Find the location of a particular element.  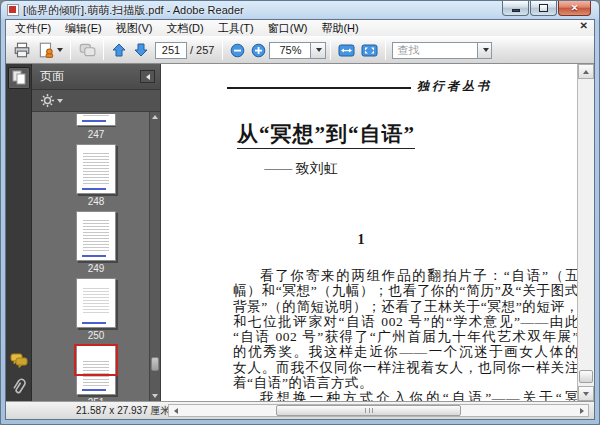

status-bar: 21.587 x 27.937 厘米 is located at coordinates (300, 410).